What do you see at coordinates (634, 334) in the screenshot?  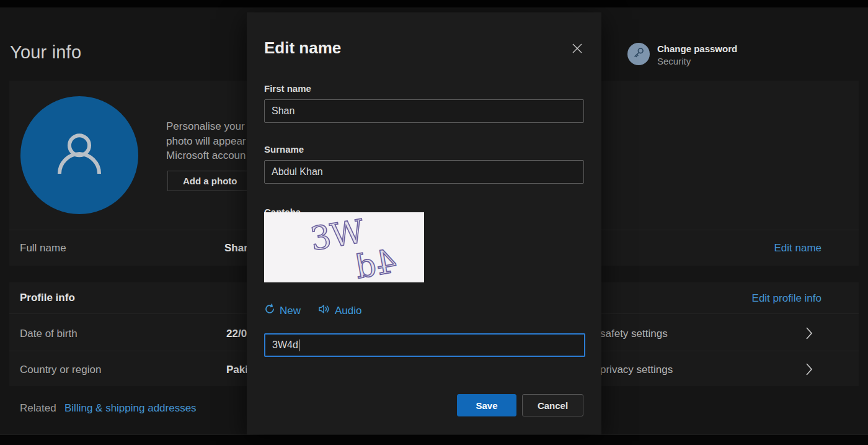 I see `safety-settings-row: safety settings` at bounding box center [634, 334].